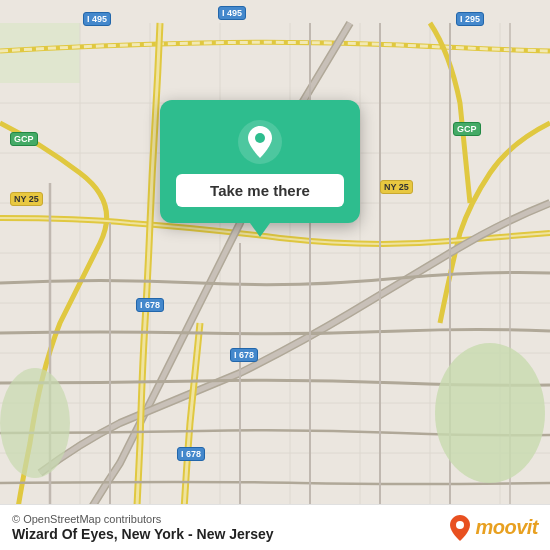 Image resolution: width=550 pixels, height=550 pixels. Describe the element at coordinates (260, 142) in the screenshot. I see `location-pin-icon` at that location.